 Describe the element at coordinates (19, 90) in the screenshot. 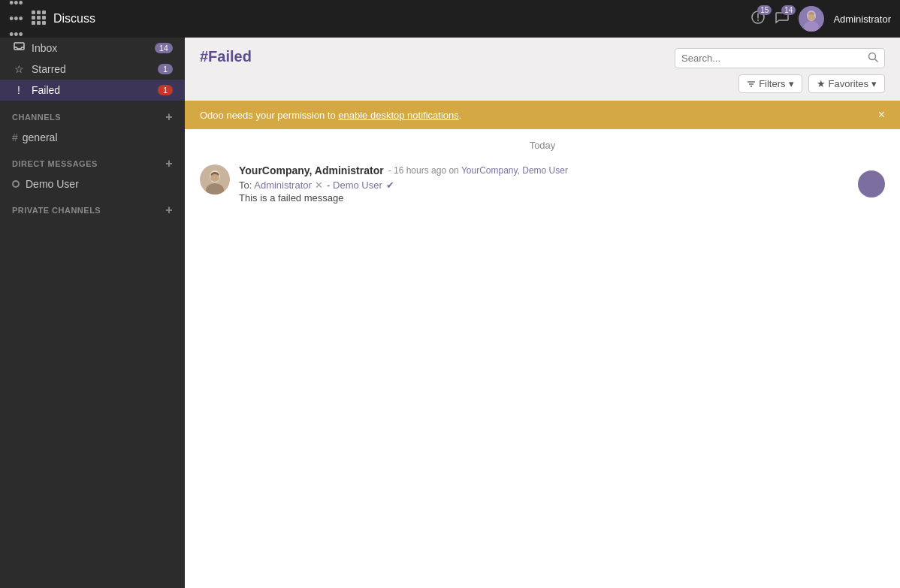

I see `failed-icon: !` at that location.